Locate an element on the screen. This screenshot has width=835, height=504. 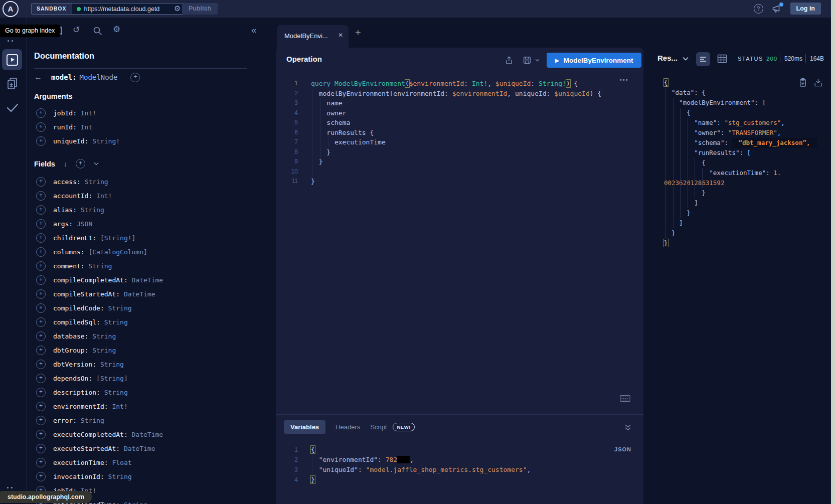
field-row: +accountId: Int! is located at coordinates (74, 196).